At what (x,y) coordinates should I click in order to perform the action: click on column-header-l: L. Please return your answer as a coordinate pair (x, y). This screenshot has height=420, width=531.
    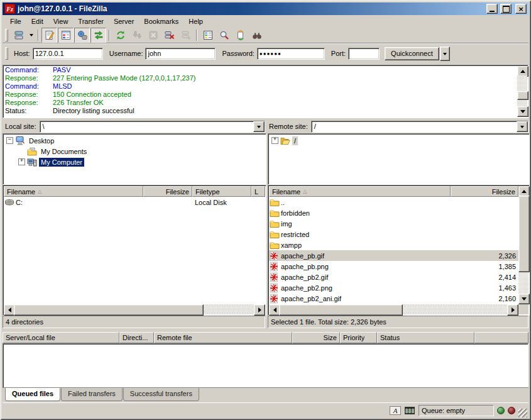
    Looking at the image, I should click on (258, 191).